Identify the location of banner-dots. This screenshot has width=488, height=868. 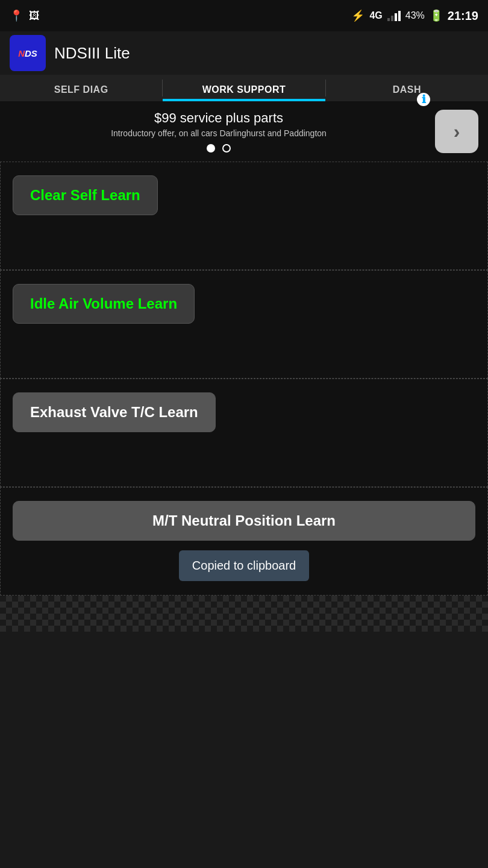
(219, 148).